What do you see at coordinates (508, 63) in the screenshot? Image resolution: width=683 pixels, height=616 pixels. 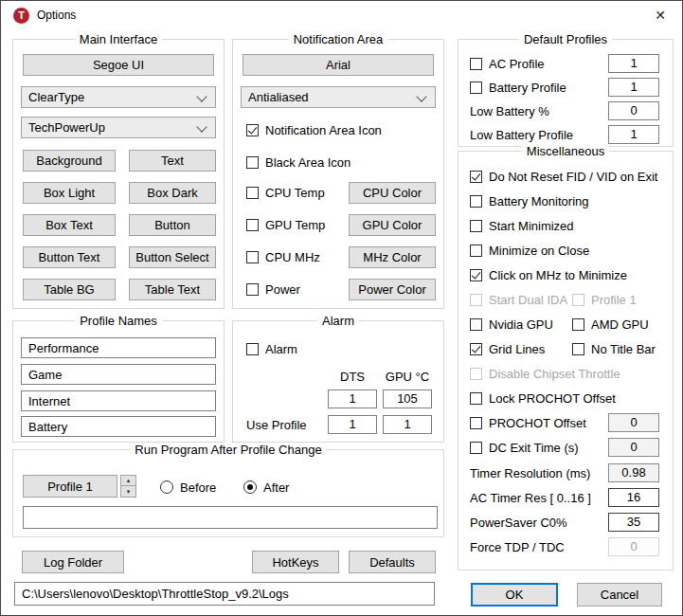 I see `checkbox-ac-profile: AC Profile` at bounding box center [508, 63].